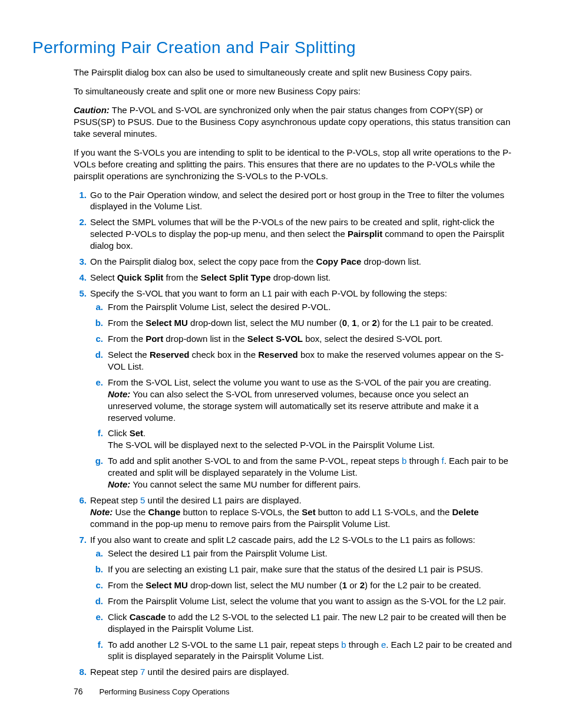  I want to click on step-5c: c. From the Port drop-down list in the S…, so click(303, 339).